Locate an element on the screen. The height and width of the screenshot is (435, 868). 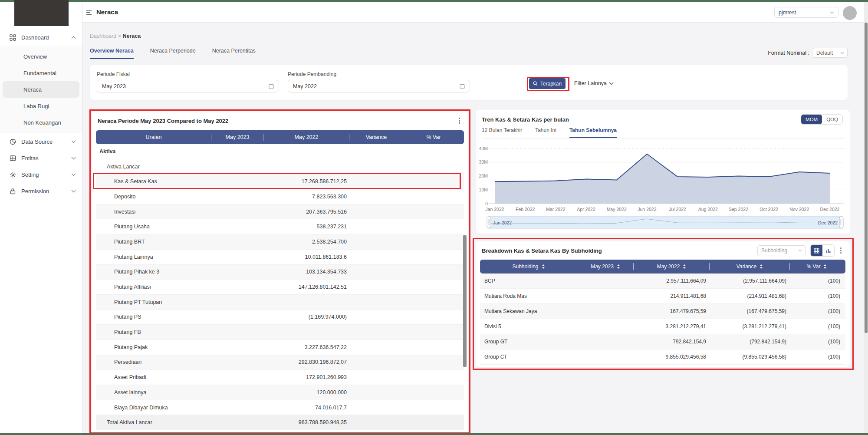
apply-button: Terapkan is located at coordinates (547, 83).